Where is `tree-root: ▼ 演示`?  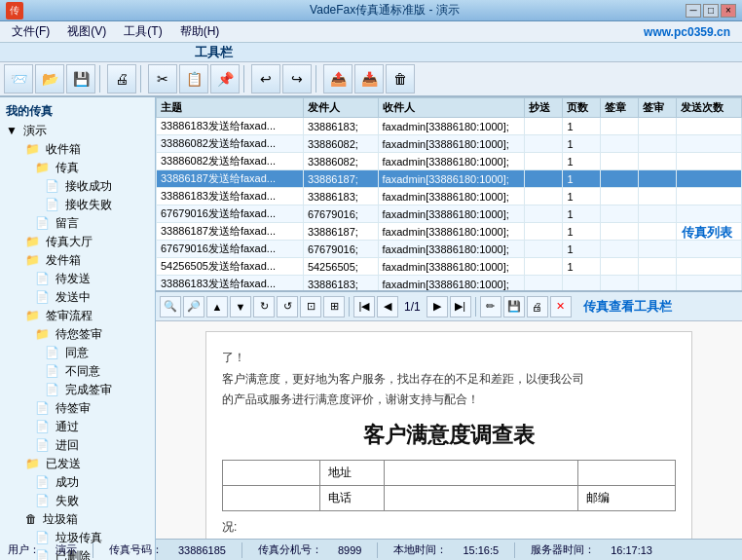
tree-root: ▼ 演示 is located at coordinates (78, 131).